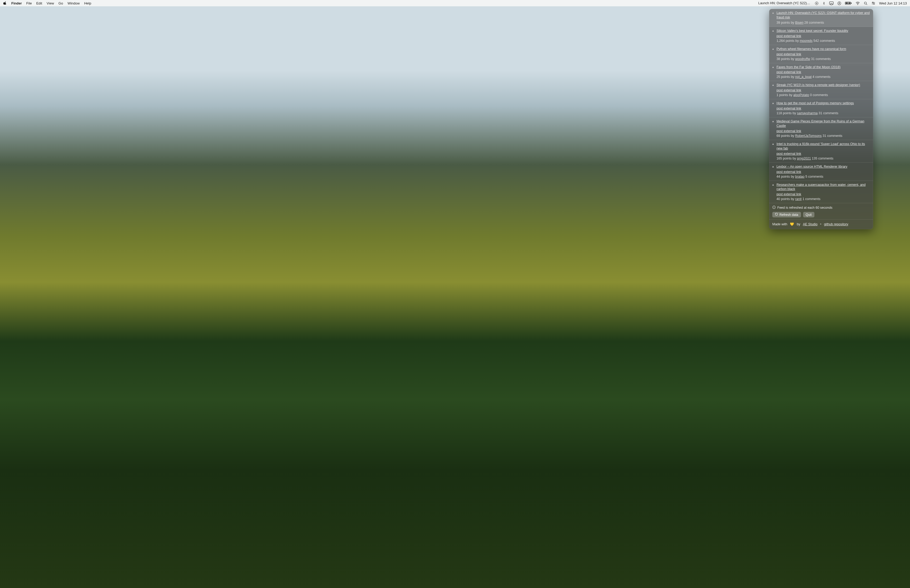 The height and width of the screenshot is (588, 910). What do you see at coordinates (874, 3) in the screenshot?
I see `control-center-icon` at bounding box center [874, 3].